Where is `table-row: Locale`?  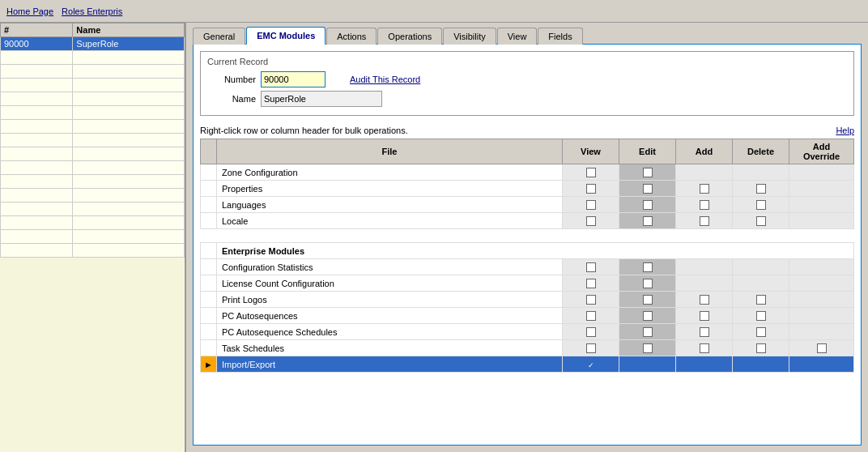
table-row: Locale is located at coordinates (528, 221).